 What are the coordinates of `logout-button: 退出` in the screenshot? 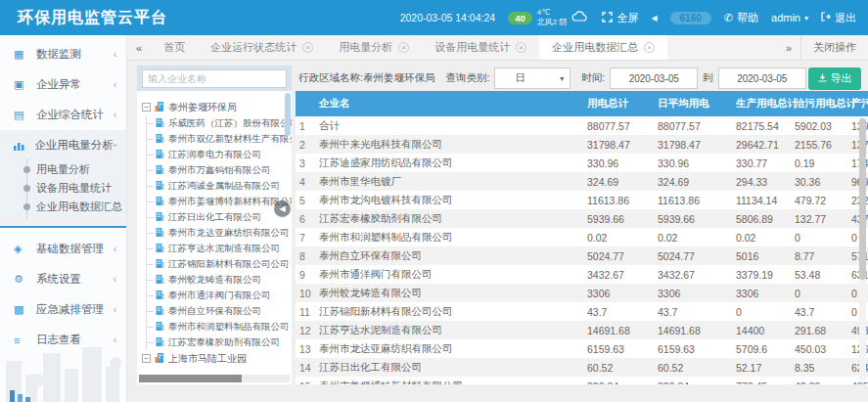 It's located at (839, 18).